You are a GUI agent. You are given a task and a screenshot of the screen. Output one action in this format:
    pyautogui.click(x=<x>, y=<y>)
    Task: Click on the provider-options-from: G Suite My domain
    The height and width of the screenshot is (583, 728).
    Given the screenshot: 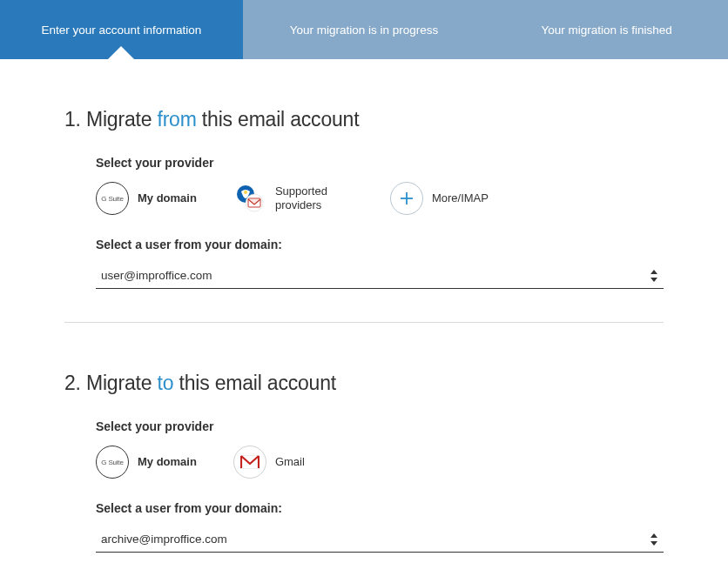 What is the action you would take?
    pyautogui.click(x=380, y=198)
    